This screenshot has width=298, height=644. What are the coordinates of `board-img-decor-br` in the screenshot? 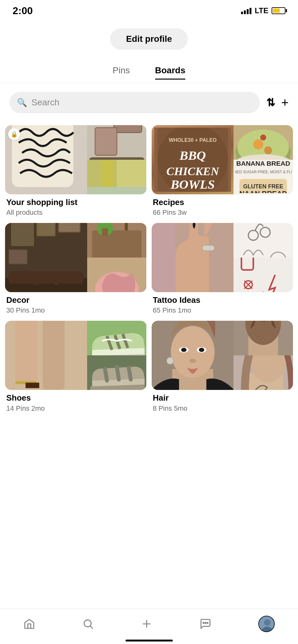 It's located at (117, 275).